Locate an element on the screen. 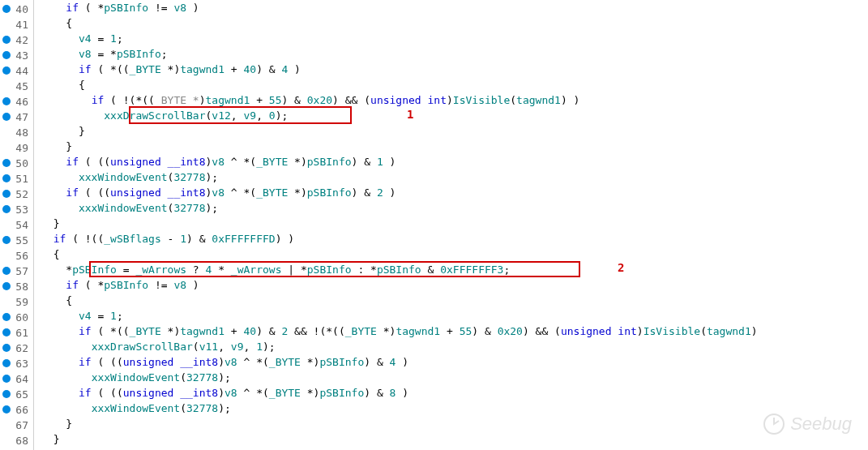 The image size is (868, 450). code-line: if ( *((_BYTE *)tagwnd1 + 40) & 4 ) is located at coordinates (454, 71).